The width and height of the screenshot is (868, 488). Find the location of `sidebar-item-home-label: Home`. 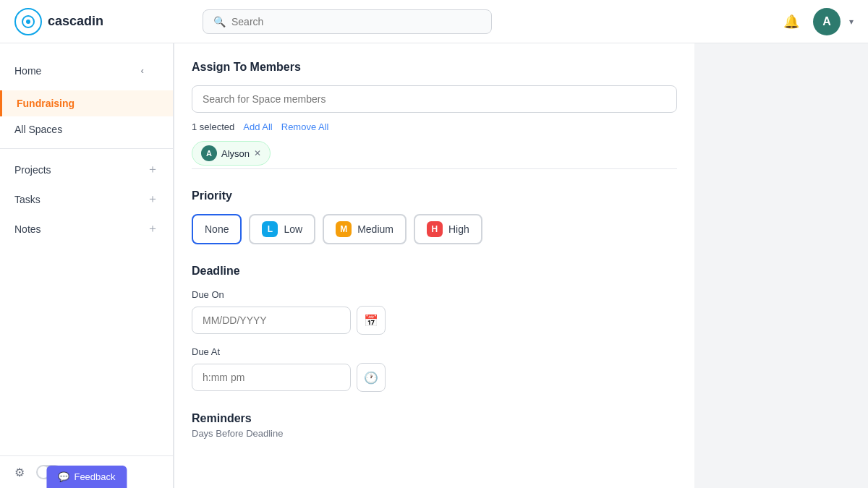

sidebar-item-home-label: Home is located at coordinates (27, 71).